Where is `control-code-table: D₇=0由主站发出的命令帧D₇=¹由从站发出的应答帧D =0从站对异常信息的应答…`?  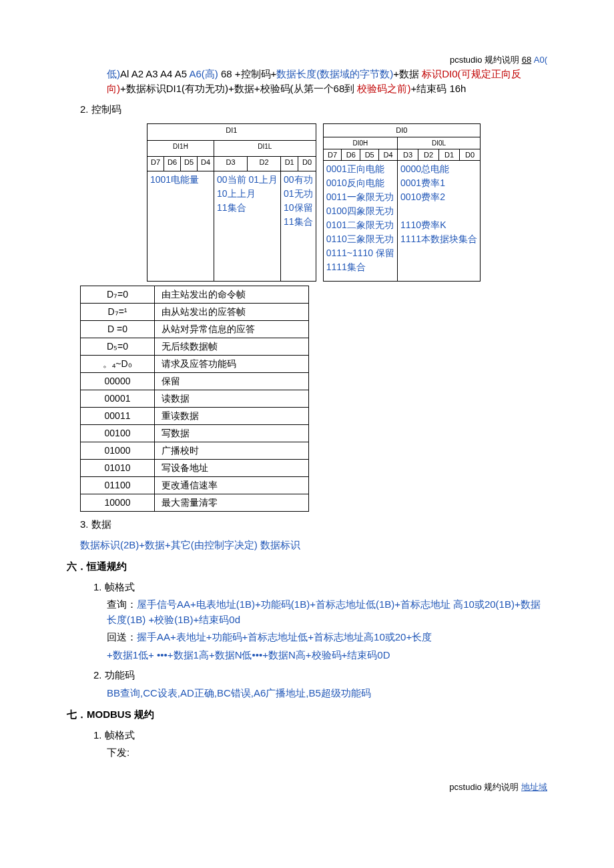
control-code-table: D₇=0由主站发出的命令帧D₇=¹由从站发出的应答帧D =0从站对异常信息的应答… is located at coordinates (195, 399).